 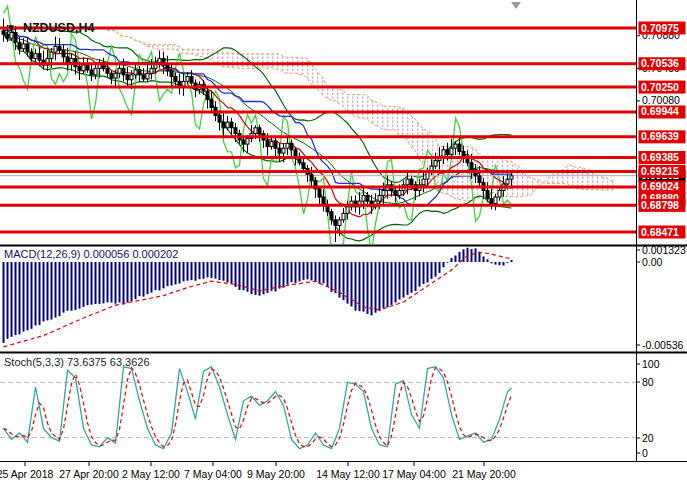 What do you see at coordinates (660, 205) in the screenshot?
I see `level-price-box-label: 0.68798` at bounding box center [660, 205].